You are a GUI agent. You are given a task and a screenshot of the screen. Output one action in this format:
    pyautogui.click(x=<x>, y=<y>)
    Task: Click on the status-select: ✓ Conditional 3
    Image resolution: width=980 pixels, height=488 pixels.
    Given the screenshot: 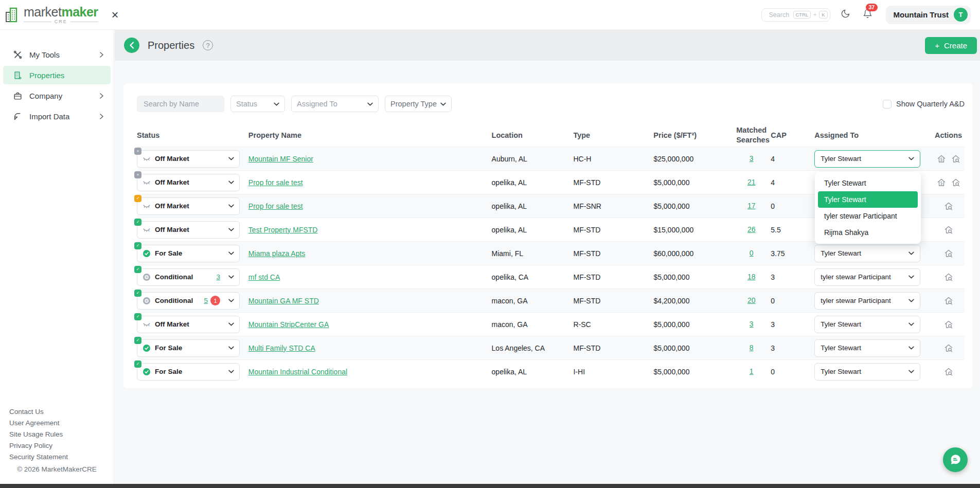 What is the action you would take?
    pyautogui.click(x=188, y=277)
    